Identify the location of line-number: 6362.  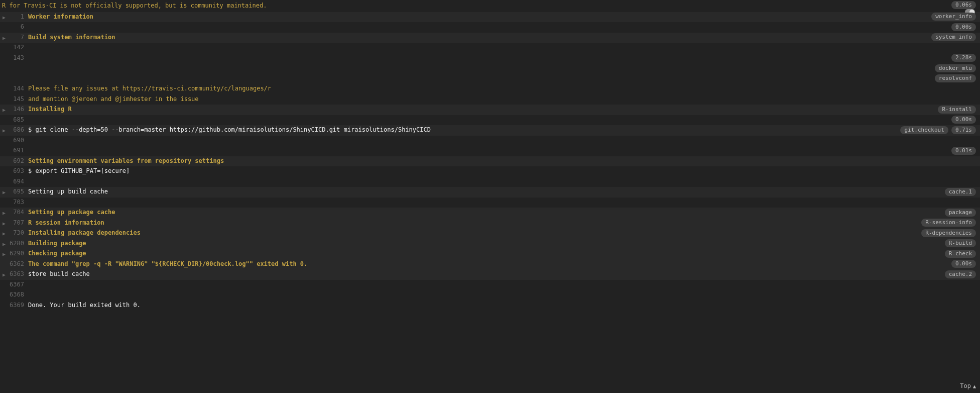
(18, 264).